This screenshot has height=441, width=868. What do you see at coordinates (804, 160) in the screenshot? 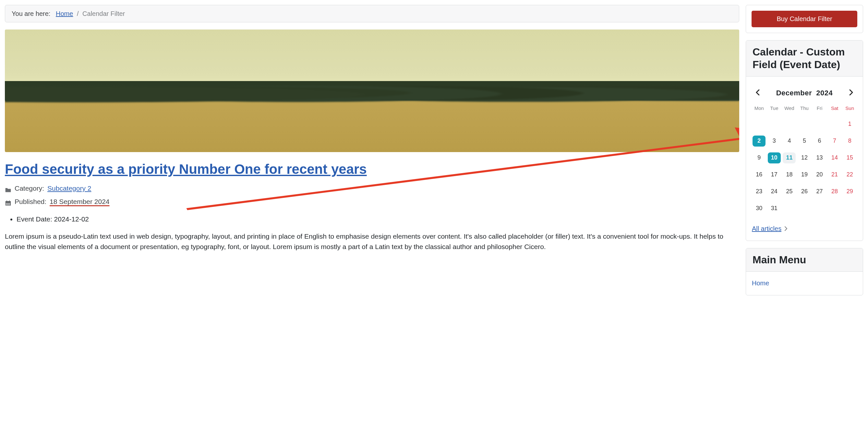
I see `calendar-grid: MonTueWedThuFriSatSun1234567891011121314…` at bounding box center [804, 160].